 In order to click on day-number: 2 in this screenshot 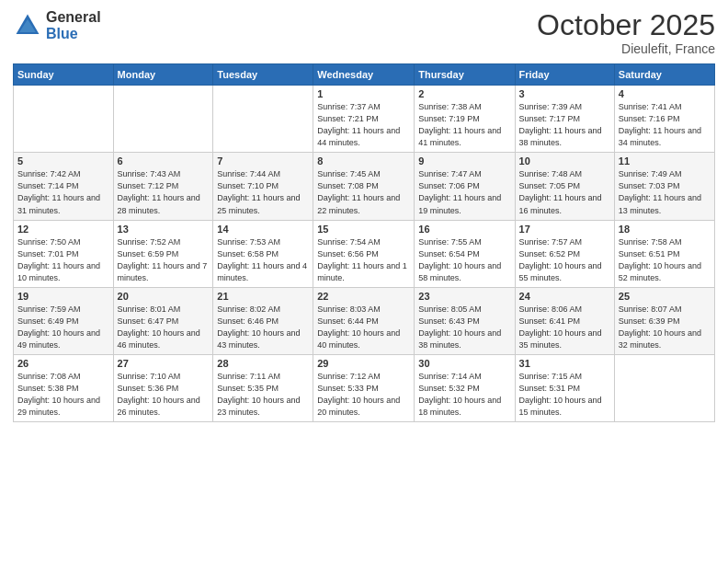, I will do `click(464, 94)`.